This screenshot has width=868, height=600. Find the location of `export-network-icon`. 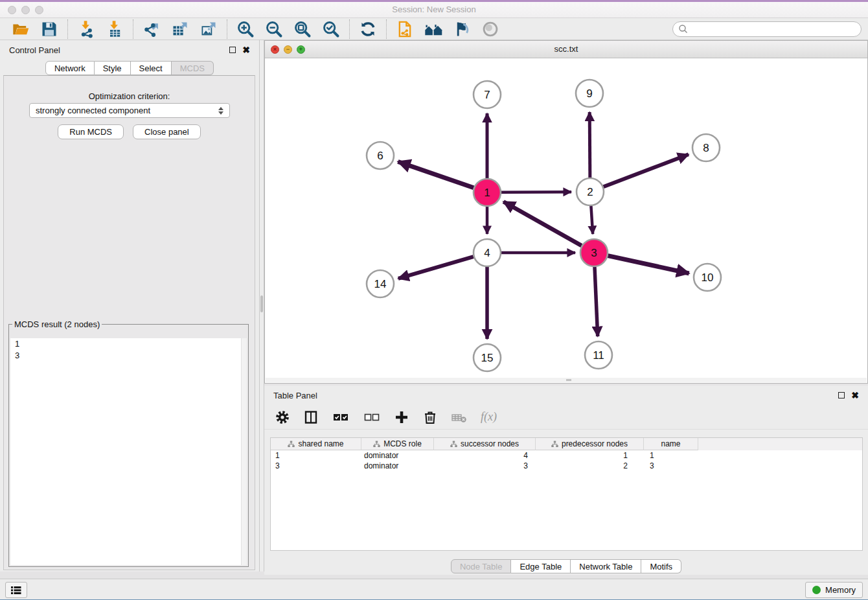

export-network-icon is located at coordinates (152, 29).